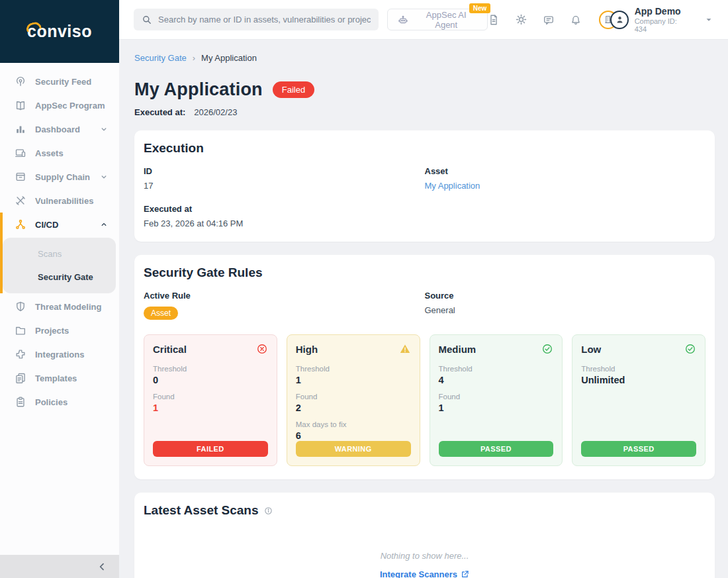 The height and width of the screenshot is (578, 728). I want to click on logo-container: cconvisoonviso, so click(60, 32).